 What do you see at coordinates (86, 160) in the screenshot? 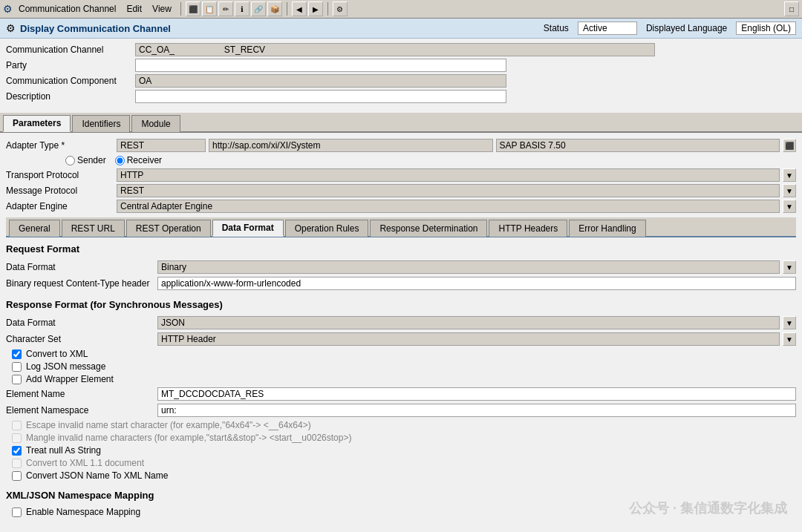
I see `radio-sender-label: Sender` at bounding box center [86, 160].